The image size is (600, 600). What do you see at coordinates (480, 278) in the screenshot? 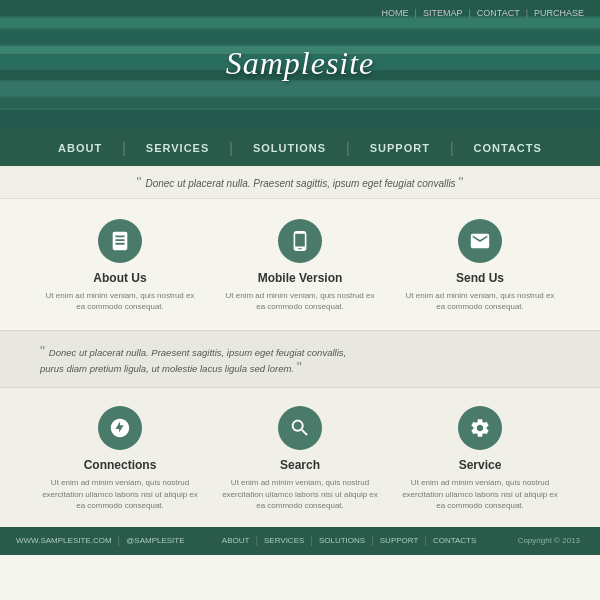
I see `feature-sendus-title: Send Us` at bounding box center [480, 278].